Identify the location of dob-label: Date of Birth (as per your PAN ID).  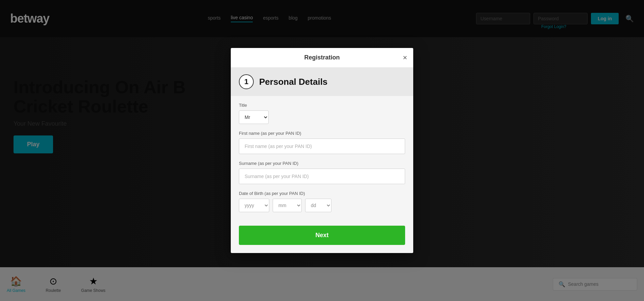
(322, 193).